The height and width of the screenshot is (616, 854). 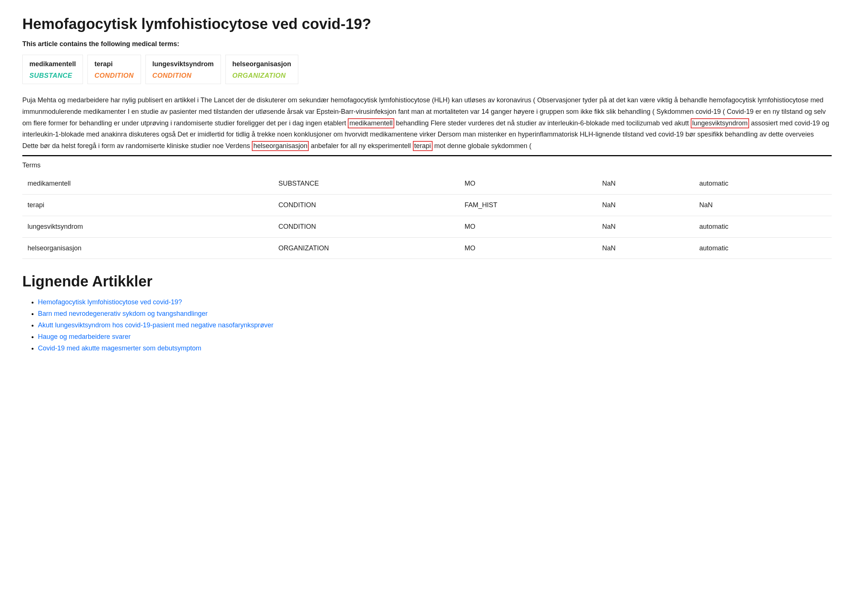 What do you see at coordinates (422, 146) in the screenshot?
I see `highlighted-term: terapi` at bounding box center [422, 146].